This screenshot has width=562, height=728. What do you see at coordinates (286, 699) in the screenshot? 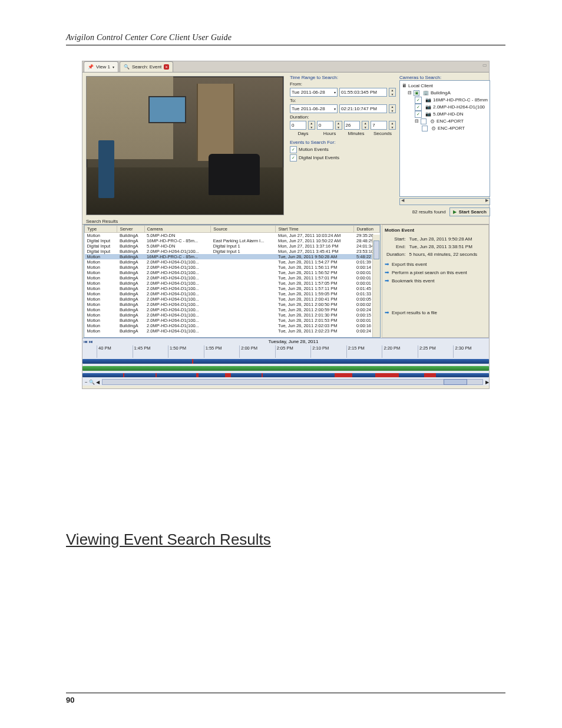
I see `page-number: 90` at bounding box center [286, 699].